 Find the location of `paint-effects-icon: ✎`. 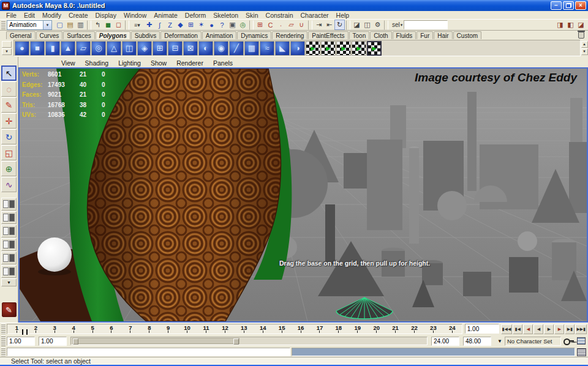

paint-effects-icon: ✎ is located at coordinates (9, 310).